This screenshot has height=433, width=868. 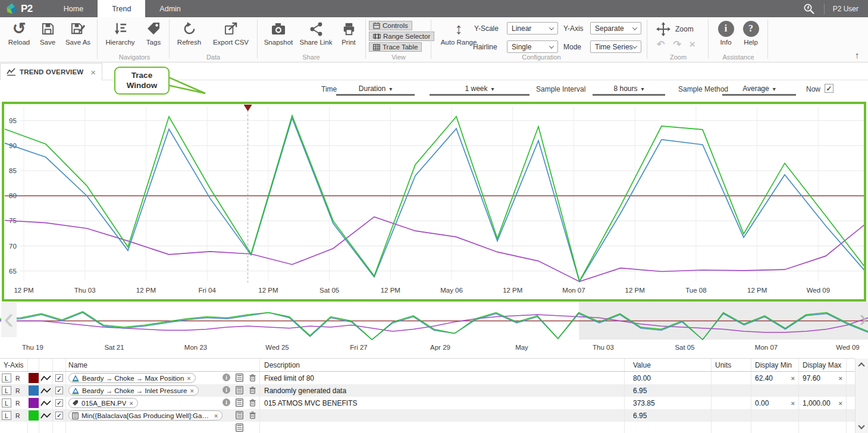 I want to click on y-axis-label: Y-Axis, so click(x=574, y=29).